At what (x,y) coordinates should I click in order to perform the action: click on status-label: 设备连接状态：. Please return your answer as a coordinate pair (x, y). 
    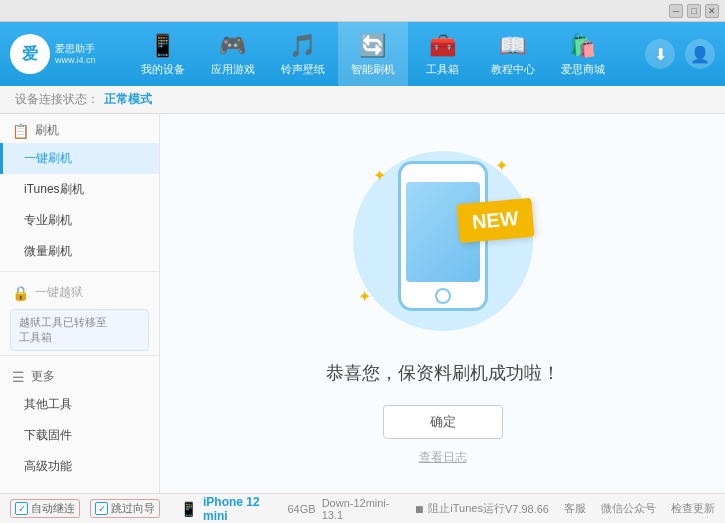
    Looking at the image, I should click on (57, 100).